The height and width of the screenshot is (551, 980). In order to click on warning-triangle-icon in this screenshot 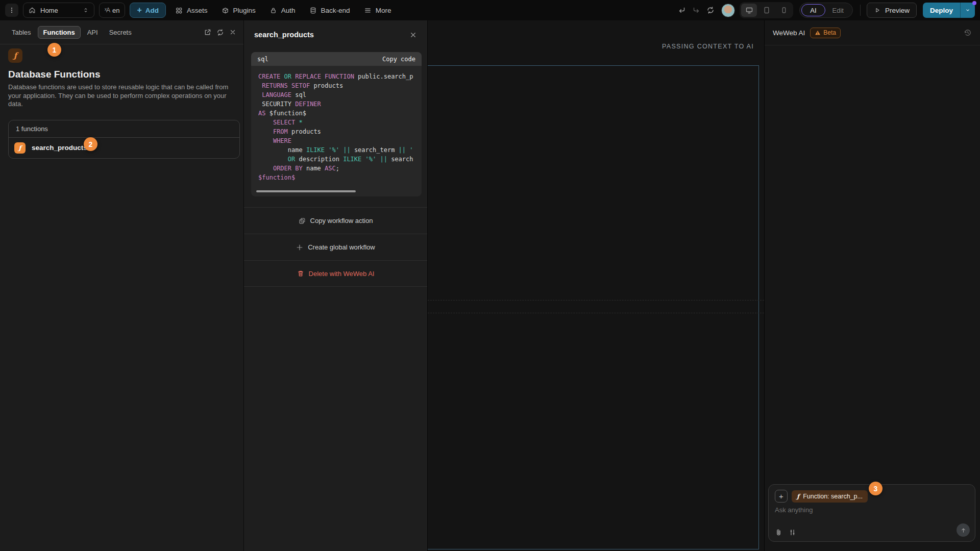, I will do `click(818, 33)`.